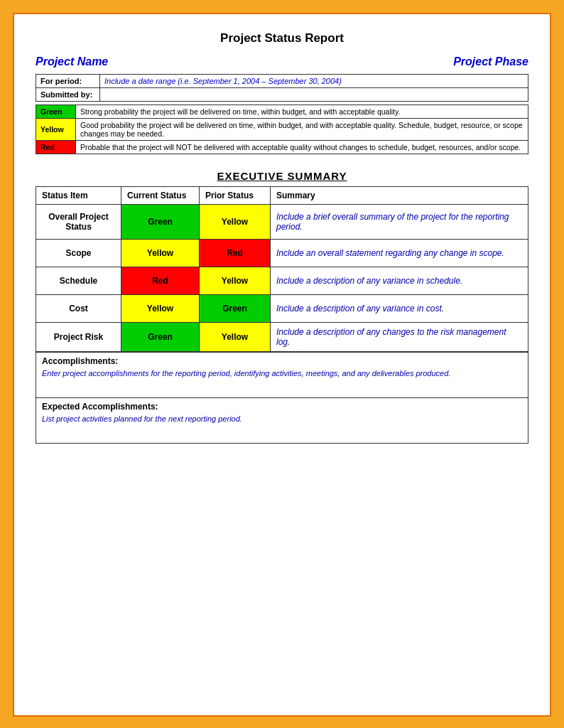  Describe the element at coordinates (79, 222) in the screenshot. I see `item-overall: Overall Project Status` at that location.